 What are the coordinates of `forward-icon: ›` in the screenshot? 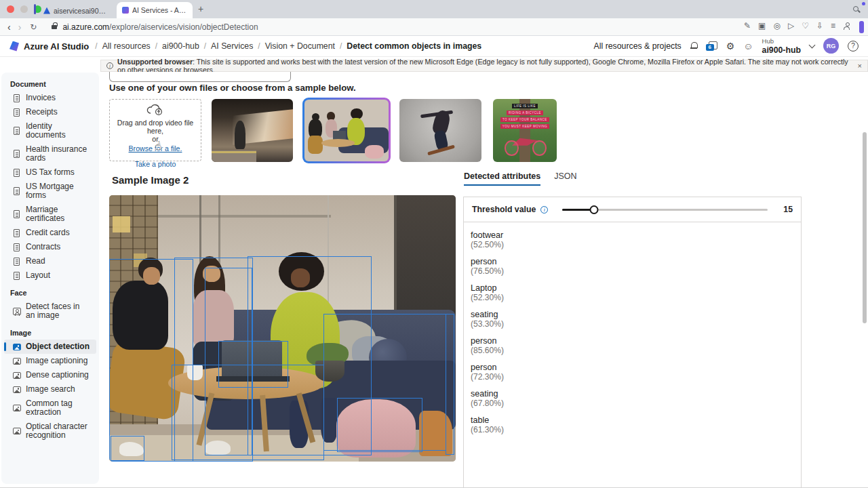 It's located at (20, 27).